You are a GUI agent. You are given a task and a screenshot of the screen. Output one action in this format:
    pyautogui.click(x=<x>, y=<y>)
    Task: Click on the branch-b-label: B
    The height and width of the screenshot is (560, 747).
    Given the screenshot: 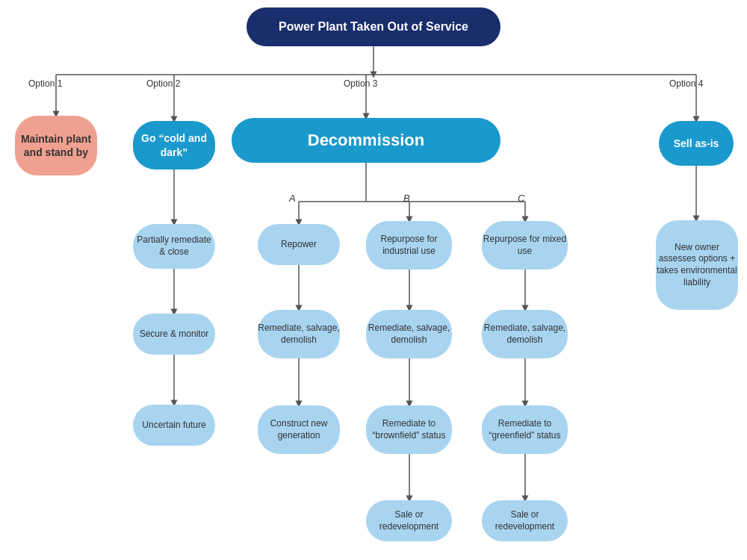 What is the action you would take?
    pyautogui.click(x=406, y=199)
    